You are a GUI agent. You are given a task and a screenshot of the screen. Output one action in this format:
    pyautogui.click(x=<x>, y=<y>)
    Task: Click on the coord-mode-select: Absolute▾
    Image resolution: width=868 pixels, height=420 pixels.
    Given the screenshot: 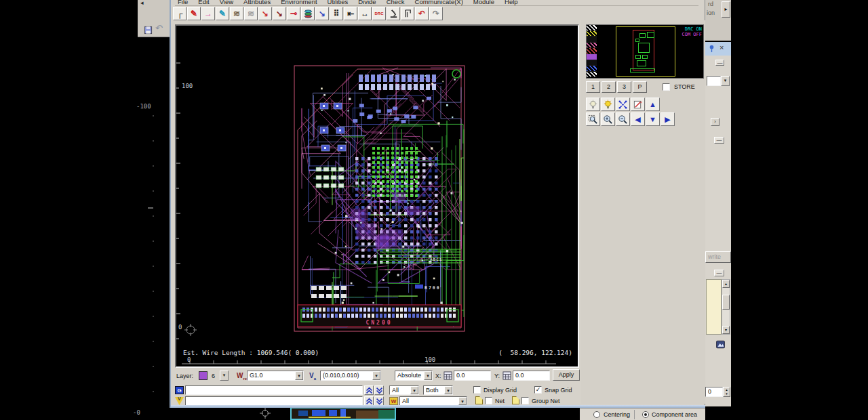 What is the action you would take?
    pyautogui.click(x=414, y=375)
    